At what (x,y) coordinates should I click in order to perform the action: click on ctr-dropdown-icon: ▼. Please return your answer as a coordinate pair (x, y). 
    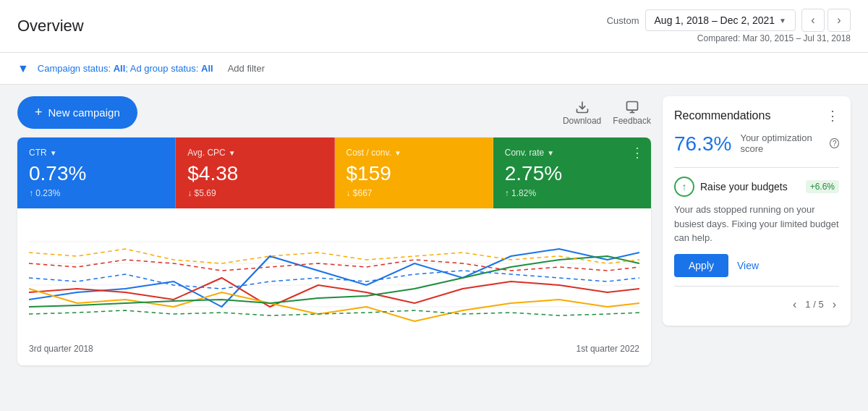
    Looking at the image, I should click on (54, 153).